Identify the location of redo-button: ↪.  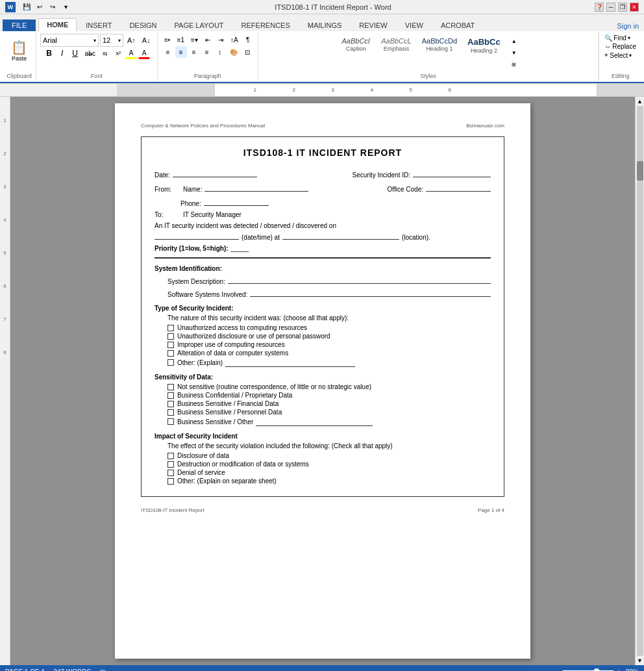
(53, 7).